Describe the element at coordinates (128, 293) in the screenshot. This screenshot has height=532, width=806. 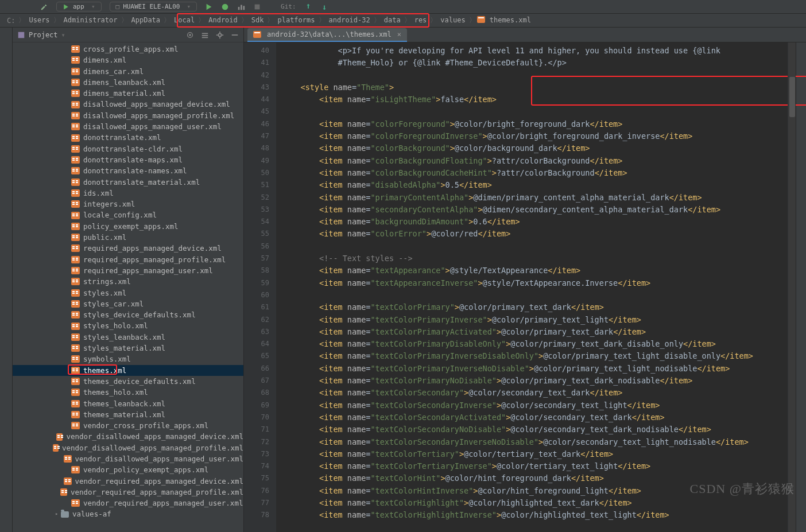
I see `tree-file-row: styles.xml` at that location.